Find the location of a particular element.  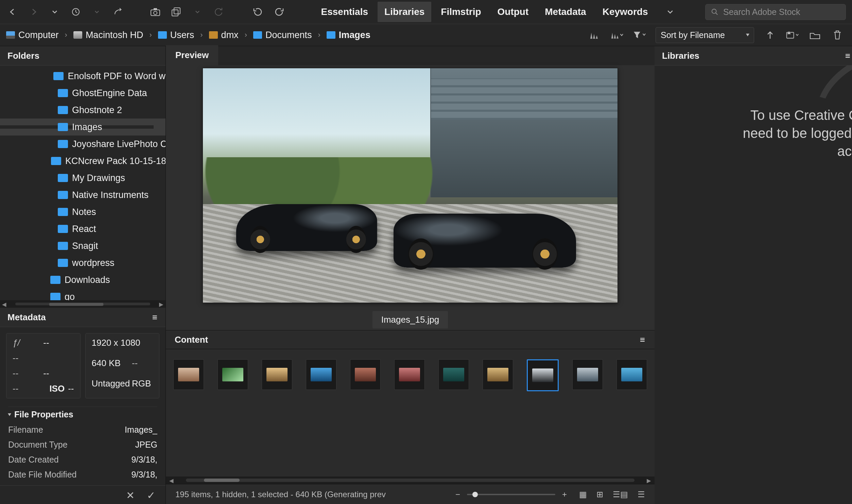

thumbnail-strip is located at coordinates (410, 413).